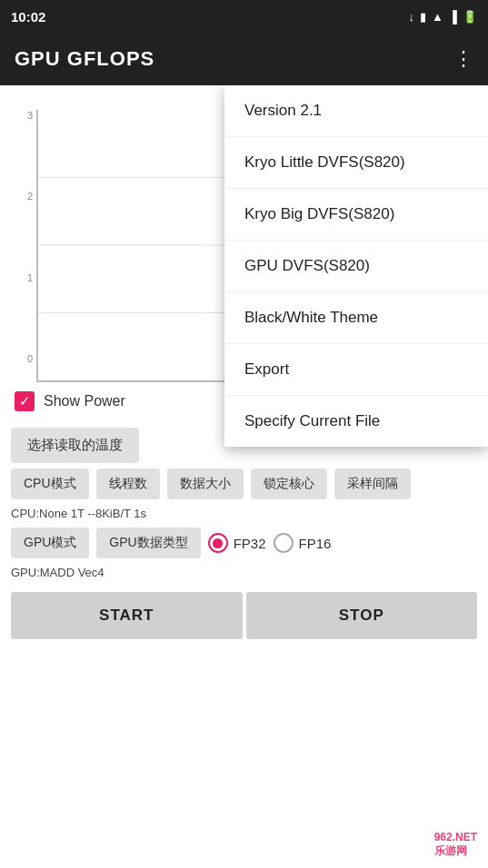 The height and width of the screenshot is (868, 488). Describe the element at coordinates (411, 16) in the screenshot. I see `download-icon: ↓` at that location.